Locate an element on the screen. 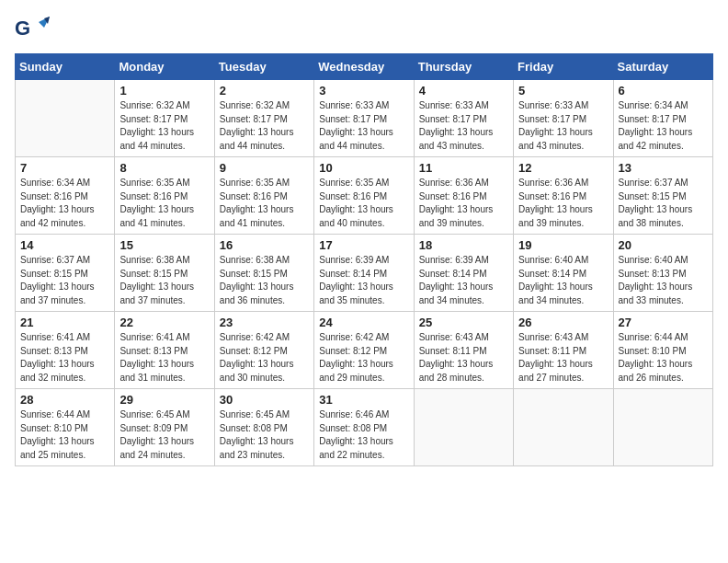 The height and width of the screenshot is (563, 728). page-header: G is located at coordinates (364, 30).